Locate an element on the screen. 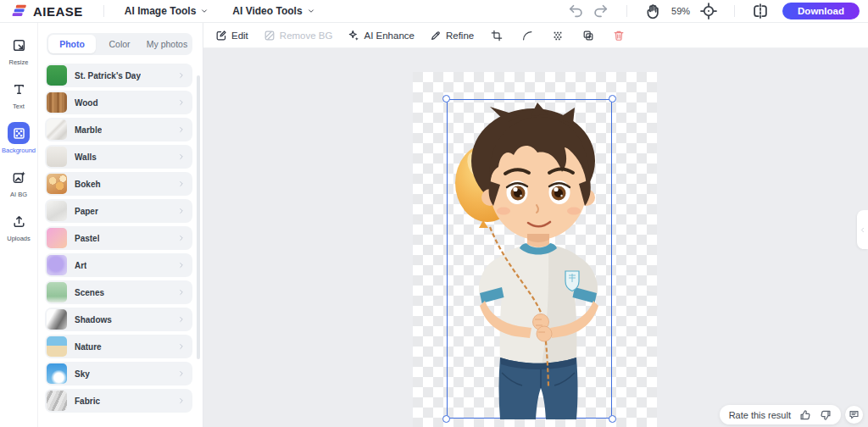  tab-color: Color is located at coordinates (120, 44).